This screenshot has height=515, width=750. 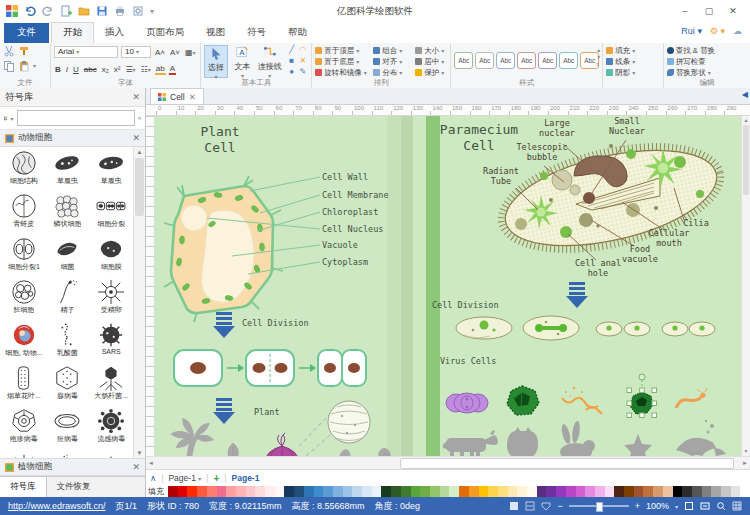 What do you see at coordinates (707, 50) in the screenshot?
I see `find-replace-button: 查找 & 替换` at bounding box center [707, 50].